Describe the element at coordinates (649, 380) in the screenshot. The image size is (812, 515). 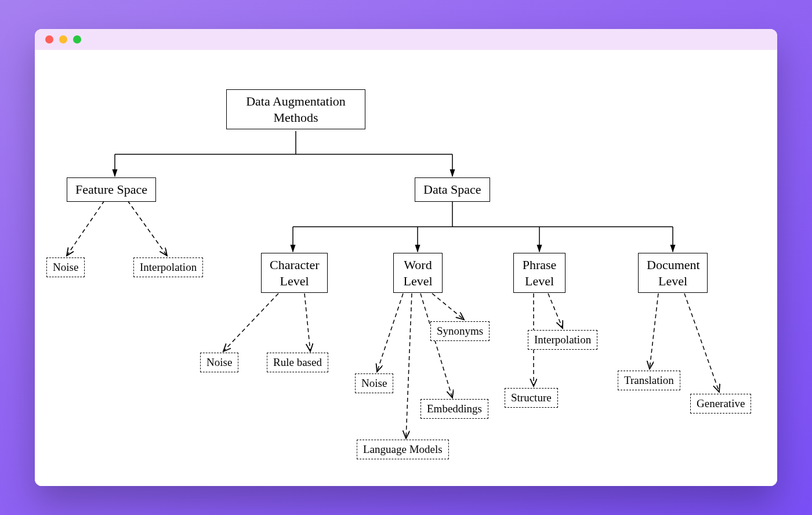
I see `leaf-dl-translation: Translation` at that location.